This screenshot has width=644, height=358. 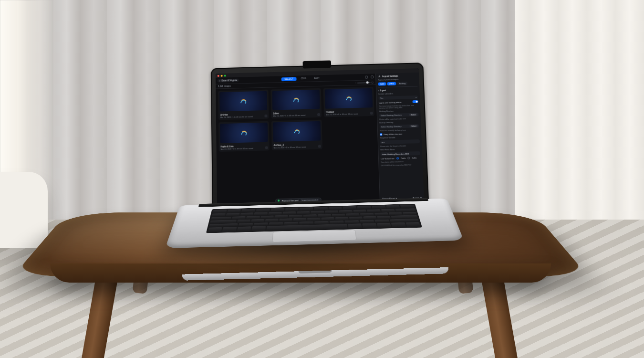 What do you see at coordinates (356, 83) in the screenshot?
I see `zoom-out-icon: ▫` at bounding box center [356, 83].